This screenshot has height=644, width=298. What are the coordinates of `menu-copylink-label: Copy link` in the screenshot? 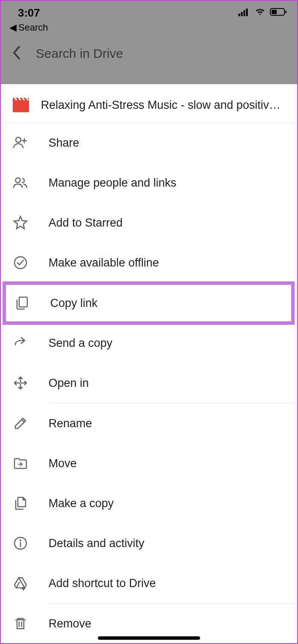 It's located at (74, 304).